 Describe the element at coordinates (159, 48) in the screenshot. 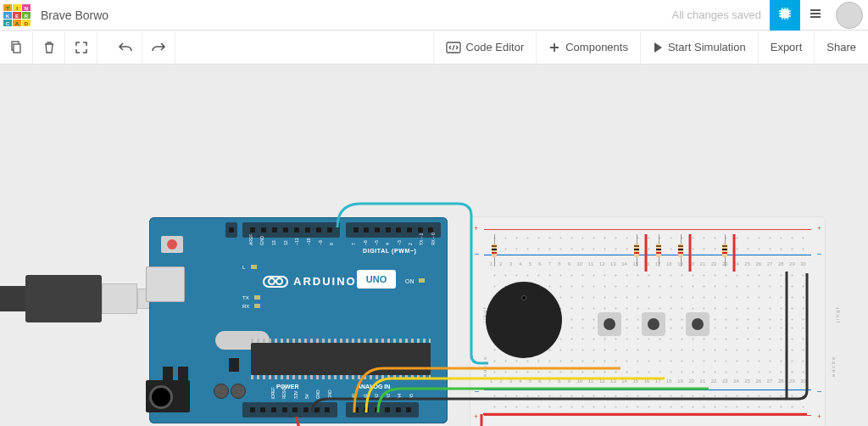

I see `redo-button` at that location.